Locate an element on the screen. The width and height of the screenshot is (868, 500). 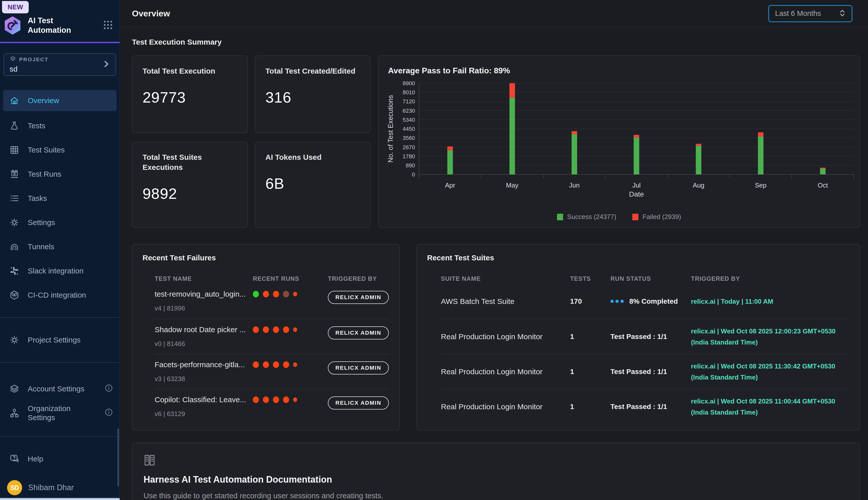
section-heading: Test Execution Summary is located at coordinates (496, 42).